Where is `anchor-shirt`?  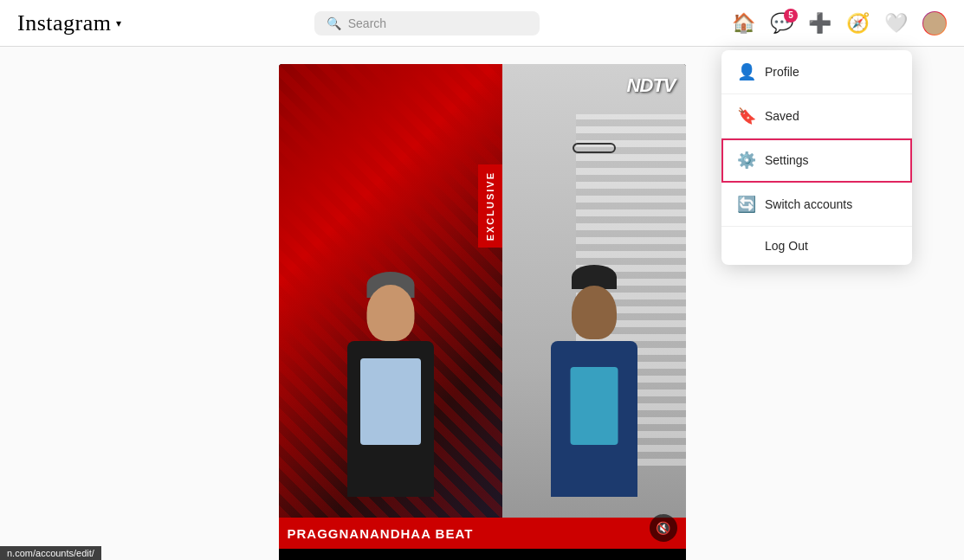 anchor-shirt is located at coordinates (391, 402).